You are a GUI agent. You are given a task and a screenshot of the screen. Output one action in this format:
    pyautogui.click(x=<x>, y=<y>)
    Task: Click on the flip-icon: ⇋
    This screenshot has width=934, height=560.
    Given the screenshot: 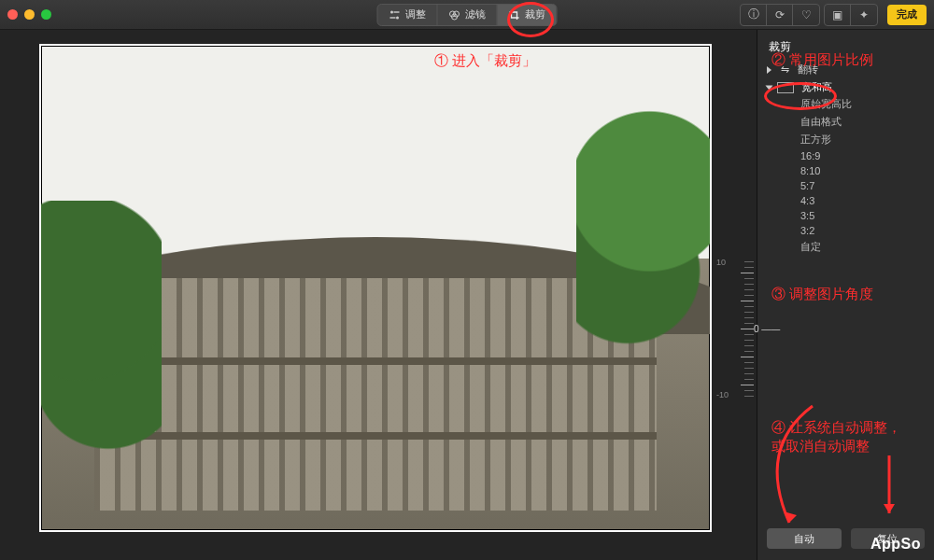 What is the action you would take?
    pyautogui.click(x=785, y=69)
    